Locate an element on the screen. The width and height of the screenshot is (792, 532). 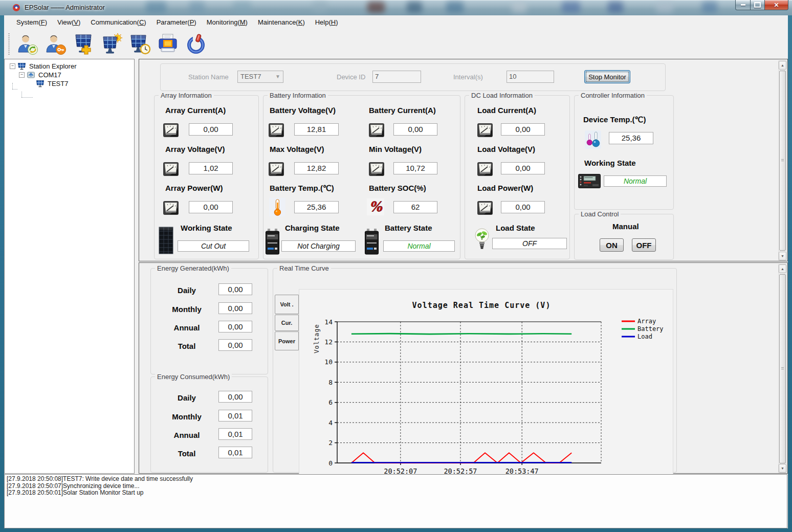
device-temp-label: Device Temp.(℃) is located at coordinates (614, 120).